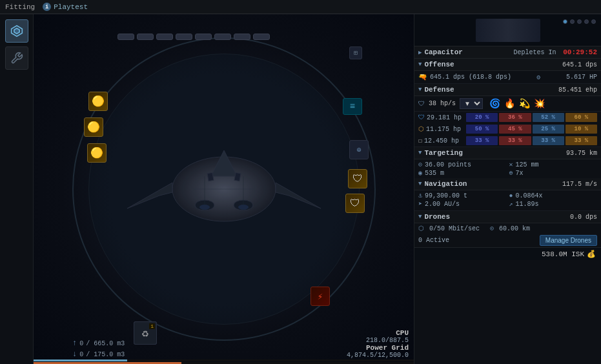  Describe the element at coordinates (81, 343) in the screenshot. I see `cargo-value: 0` at that location.